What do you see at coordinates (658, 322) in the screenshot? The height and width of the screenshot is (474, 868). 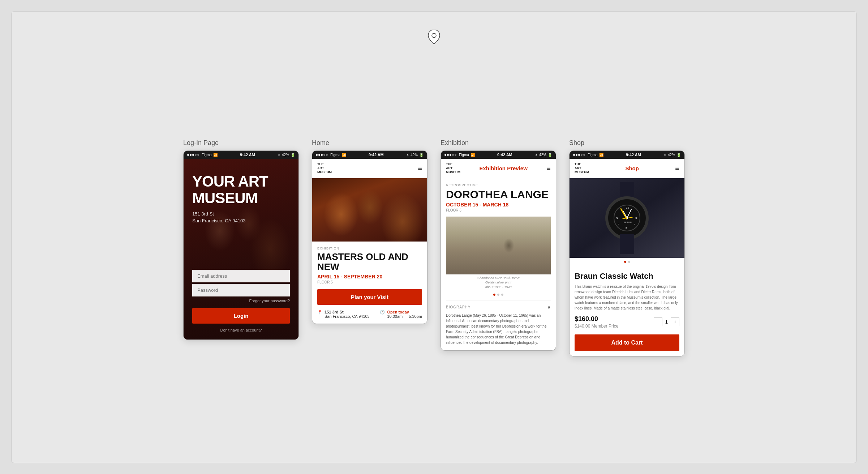 I see `quantity-decrease-button: −` at bounding box center [658, 322].